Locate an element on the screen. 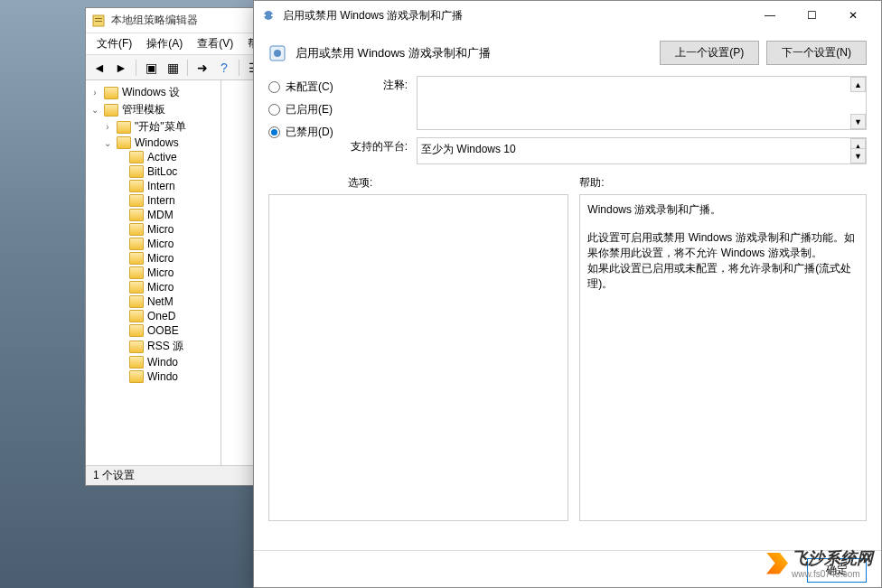 The width and height of the screenshot is (882, 588). help-label: 帮助: is located at coordinates (723, 182).